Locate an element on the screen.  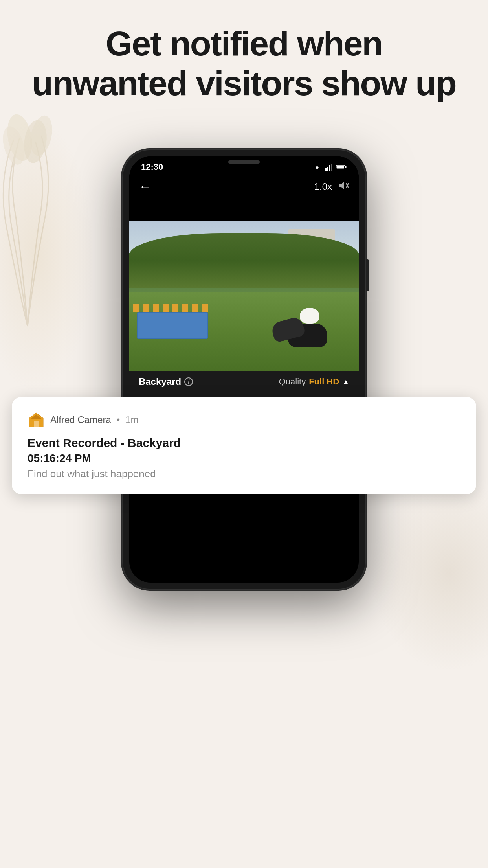
back-button: ← is located at coordinates (145, 186).